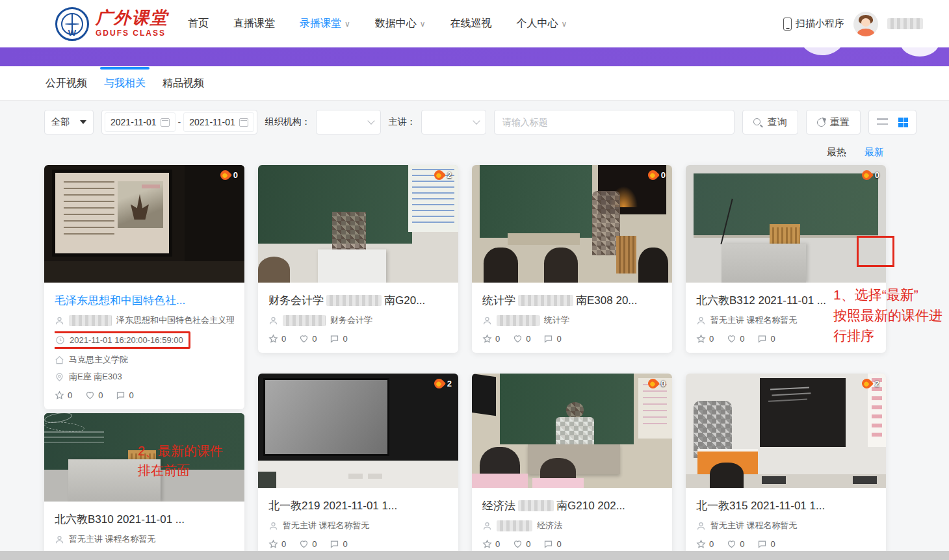 The width and height of the screenshot is (949, 560). I want to click on title-search-input, so click(614, 122).